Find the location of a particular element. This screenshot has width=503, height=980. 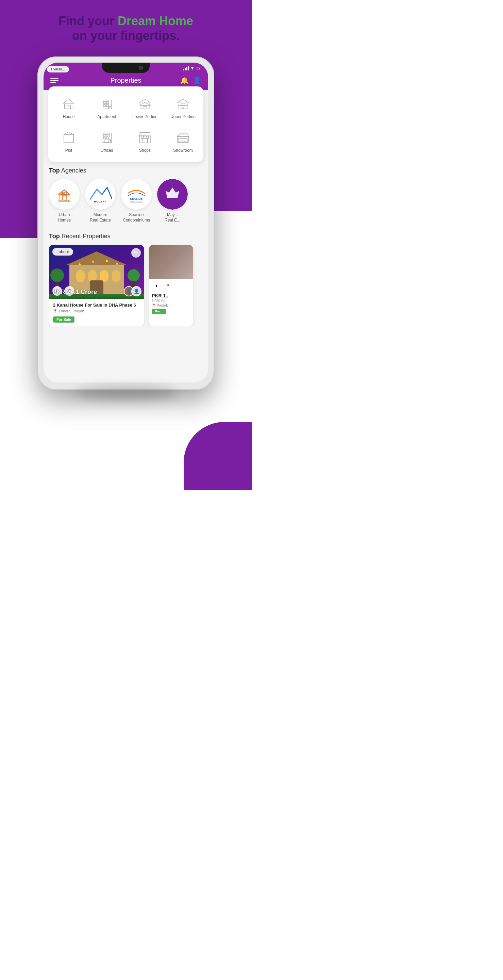

svg-text: URBAN HOMES is located at coordinates (64, 201).